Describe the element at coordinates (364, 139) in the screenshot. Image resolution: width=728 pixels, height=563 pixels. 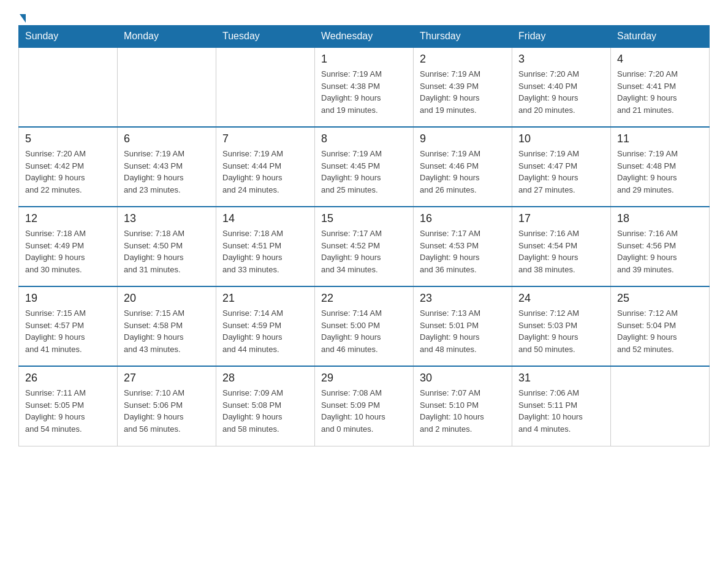
I see `day-number: 8` at that location.